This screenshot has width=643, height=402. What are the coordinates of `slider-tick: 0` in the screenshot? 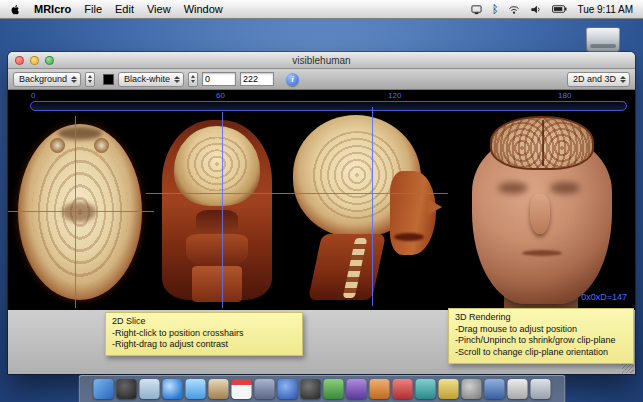 It's located at (33, 96).